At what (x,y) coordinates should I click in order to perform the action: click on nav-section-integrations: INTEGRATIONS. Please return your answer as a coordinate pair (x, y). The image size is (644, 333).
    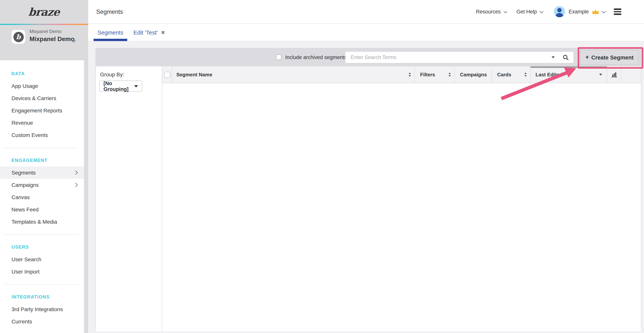
    Looking at the image, I should click on (42, 297).